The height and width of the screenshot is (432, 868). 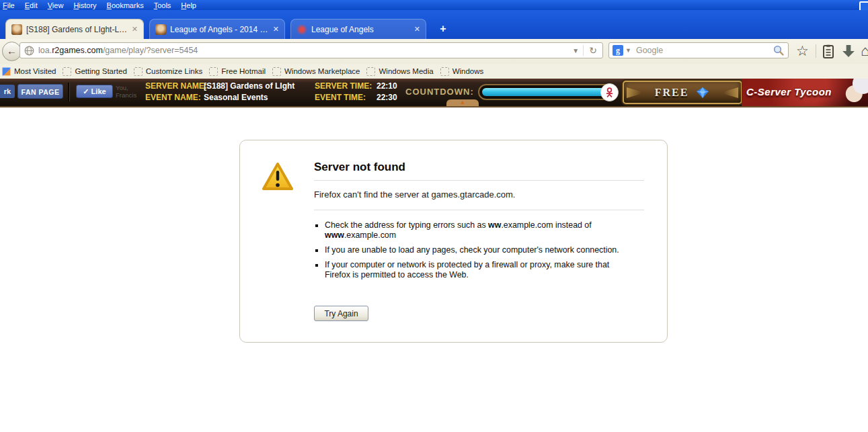 What do you see at coordinates (45, 50) in the screenshot?
I see `url-subdomain: loa.` at bounding box center [45, 50].